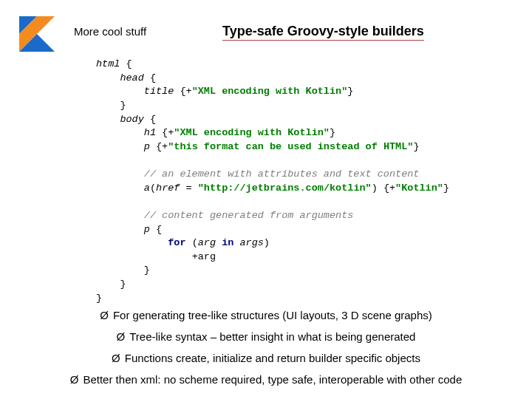  Describe the element at coordinates (110, 31) in the screenshot. I see `slide-subtitle: More cool stuff` at that location.